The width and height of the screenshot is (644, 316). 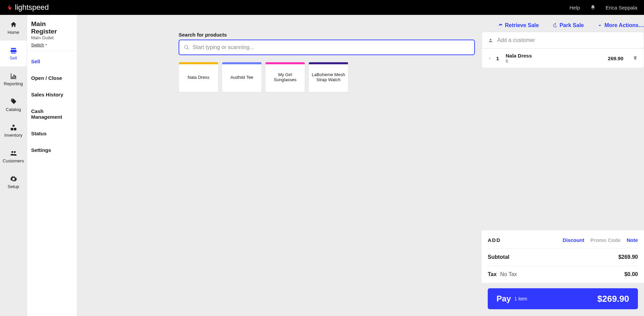 I want to click on rail-home-label: Home, so click(x=14, y=32).